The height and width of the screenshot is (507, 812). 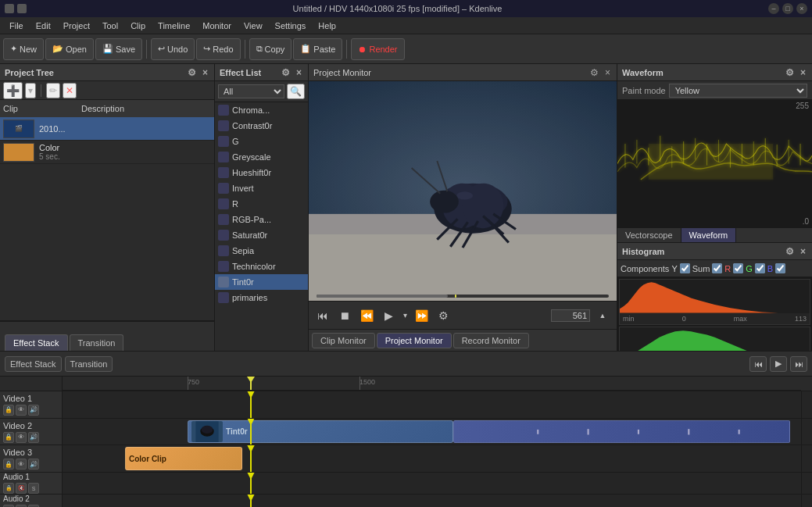 What do you see at coordinates (205, 73) in the screenshot?
I see `panel-close-icon: ×` at bounding box center [205, 73].